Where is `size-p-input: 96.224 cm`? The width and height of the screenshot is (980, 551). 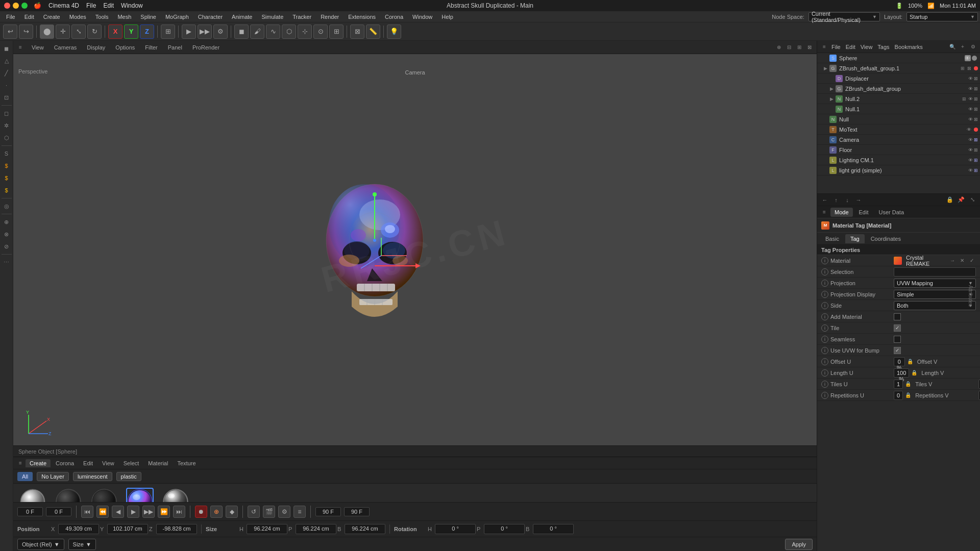 size-p-input: 96.224 cm is located at coordinates (316, 529).